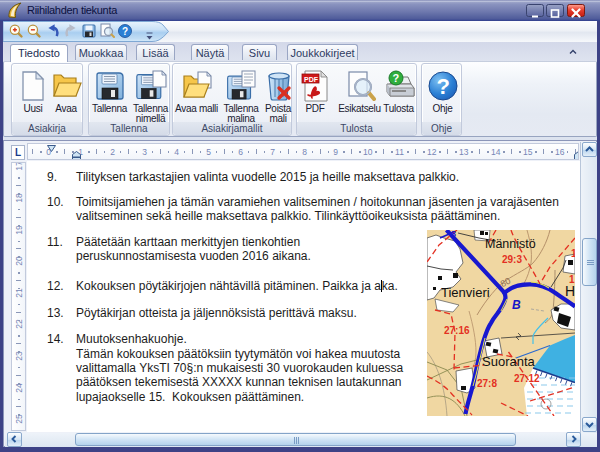  What do you see at coordinates (512, 260) in the screenshot?
I see `svg-text: 29:3` at bounding box center [512, 260].